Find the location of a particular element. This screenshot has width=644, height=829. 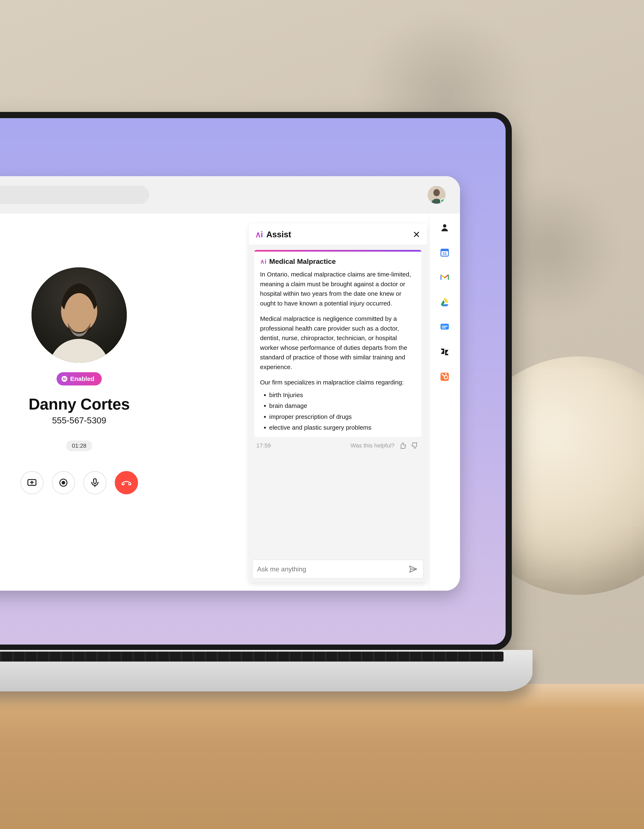

google-drive-icon is located at coordinates (445, 302).